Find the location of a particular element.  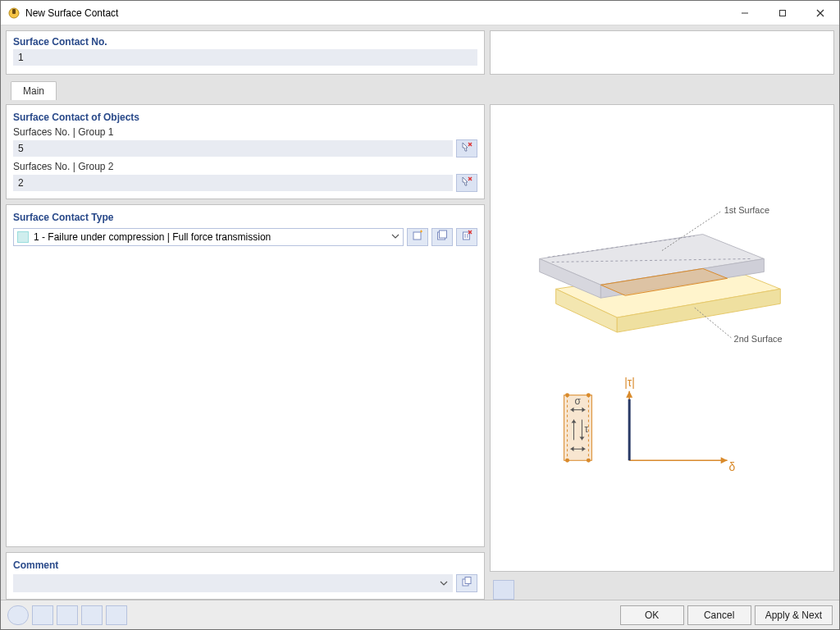

sigma-label: σ is located at coordinates (578, 401).